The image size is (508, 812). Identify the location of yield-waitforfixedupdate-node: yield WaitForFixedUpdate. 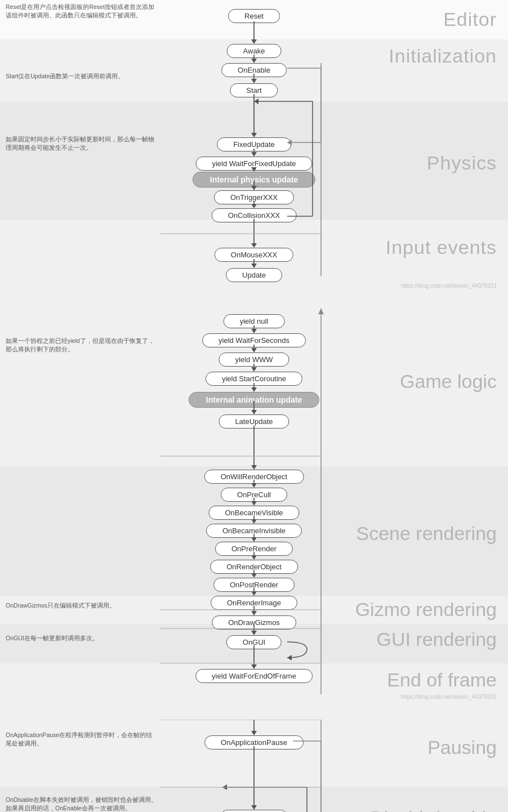
(253, 163).